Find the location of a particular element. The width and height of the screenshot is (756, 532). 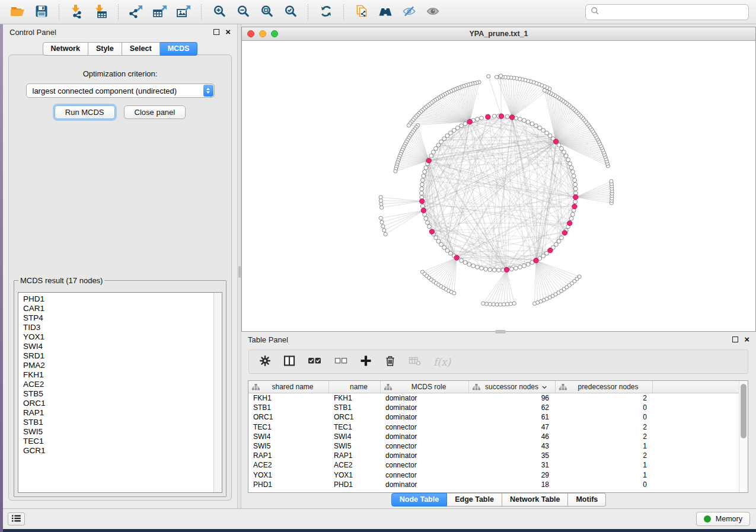

table-row: RAP1RAP1dominator352 is located at coordinates (498, 456).